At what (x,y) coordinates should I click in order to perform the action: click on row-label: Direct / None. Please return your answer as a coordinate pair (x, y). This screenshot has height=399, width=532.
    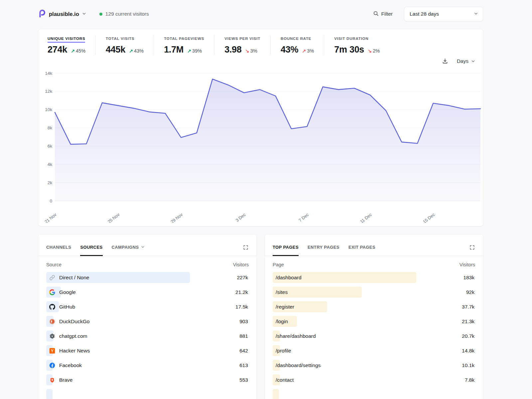
    Looking at the image, I should click on (74, 278).